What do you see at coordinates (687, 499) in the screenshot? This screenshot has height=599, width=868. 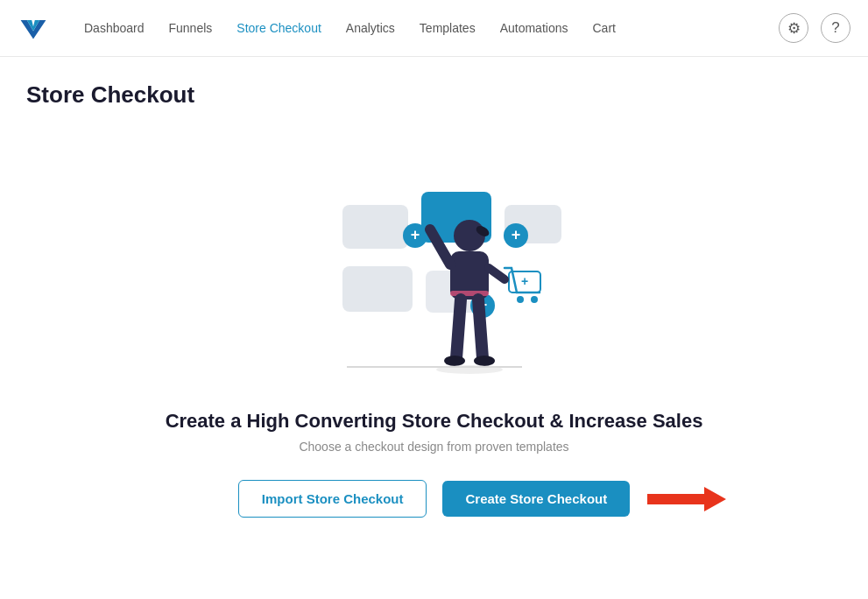 I see `call-to-action-arrow` at bounding box center [687, 499].